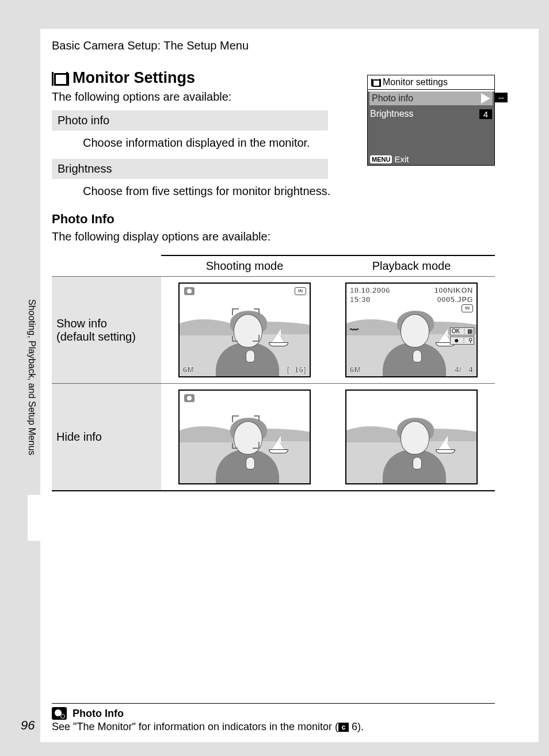 The width and height of the screenshot is (549, 756). What do you see at coordinates (32, 377) in the screenshot?
I see `side-tab-label: Shooting, Playback, and Setup Menus` at bounding box center [32, 377].